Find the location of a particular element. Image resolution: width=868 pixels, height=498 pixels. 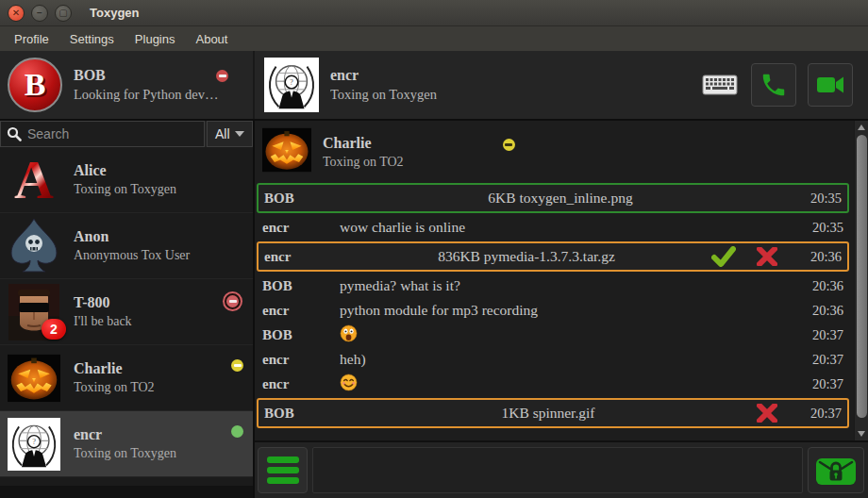

scroll-down-button is located at coordinates (861, 434).